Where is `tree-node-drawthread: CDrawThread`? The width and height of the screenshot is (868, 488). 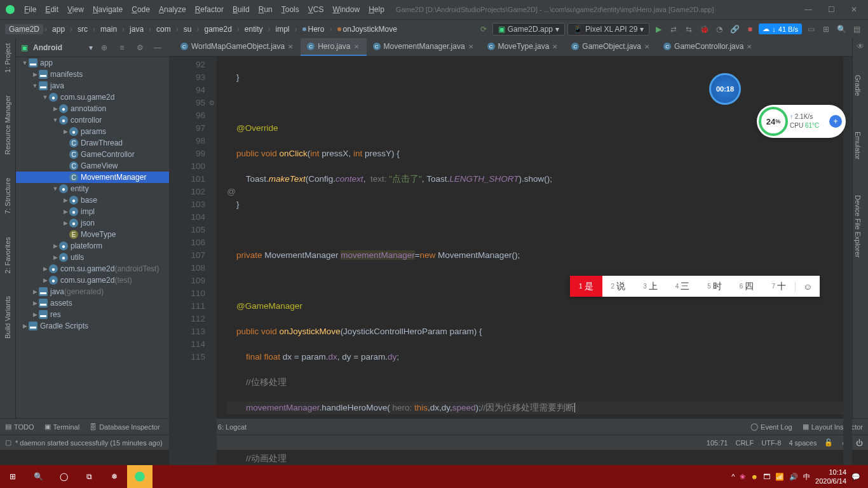
tree-node-drawthread: CDrawThread is located at coordinates (93, 143).